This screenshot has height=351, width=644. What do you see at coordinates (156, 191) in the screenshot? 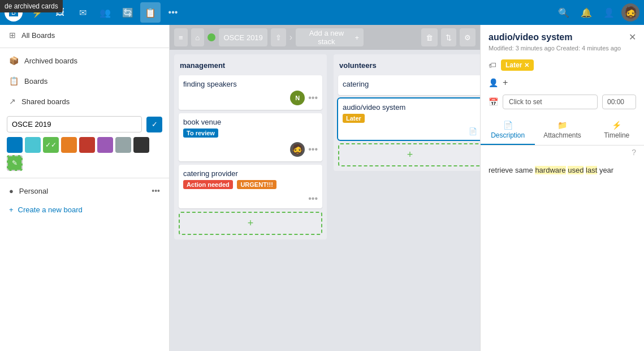
I see `personal-more-icon: •••` at bounding box center [156, 191].